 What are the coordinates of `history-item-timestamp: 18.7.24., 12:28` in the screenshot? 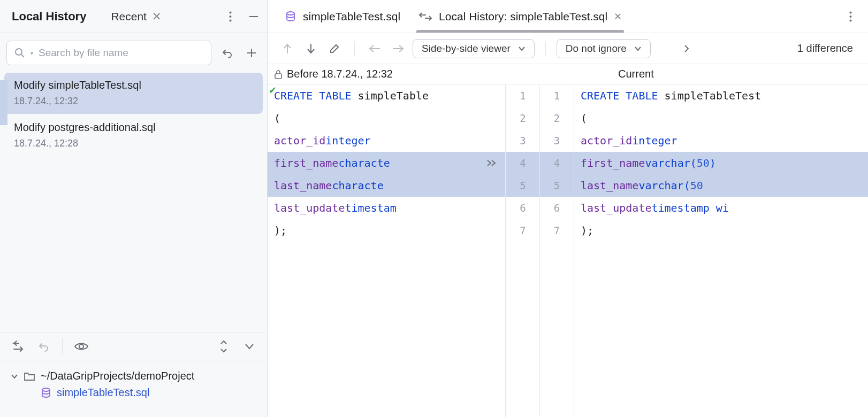 It's located at (134, 143).